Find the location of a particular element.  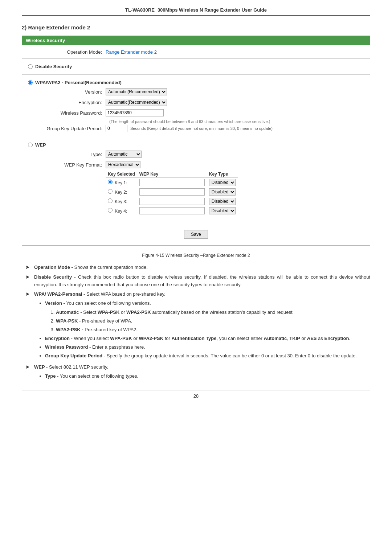

key1-radio is located at coordinates (110, 182).